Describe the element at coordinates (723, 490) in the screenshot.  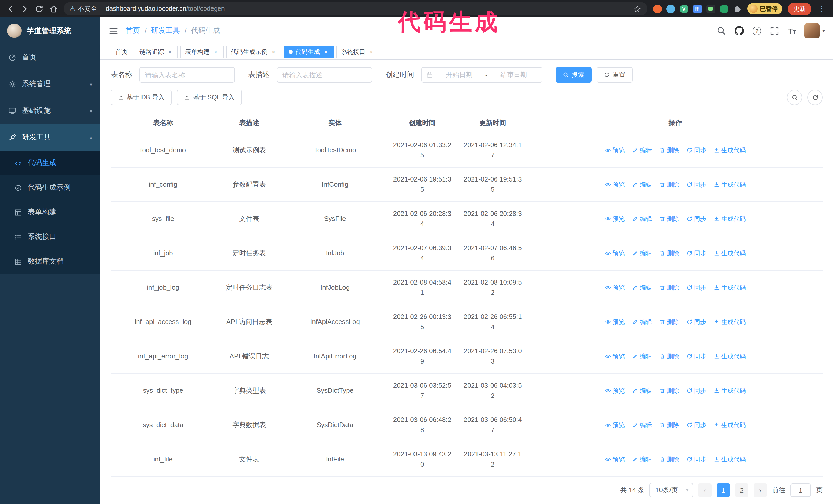
I see `page-button-1: 1` at that location.